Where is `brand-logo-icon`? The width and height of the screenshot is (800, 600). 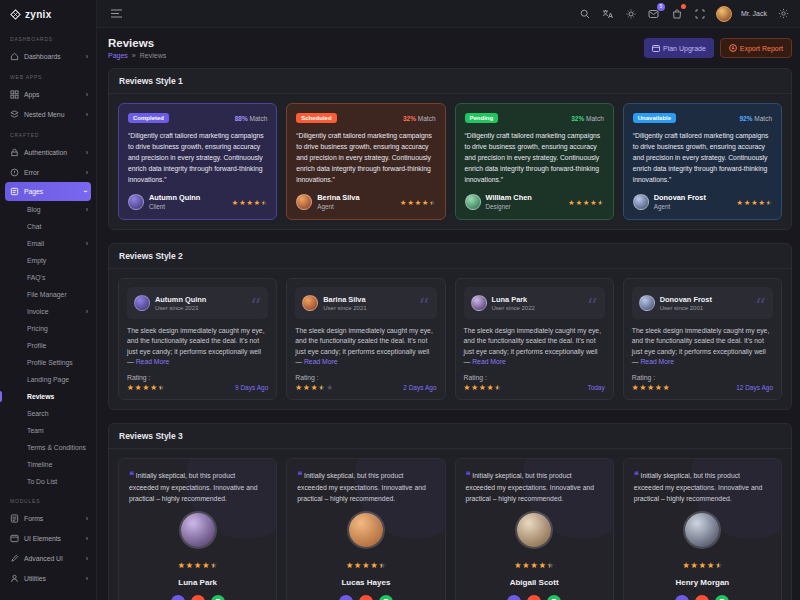
brand-logo-icon is located at coordinates (16, 14).